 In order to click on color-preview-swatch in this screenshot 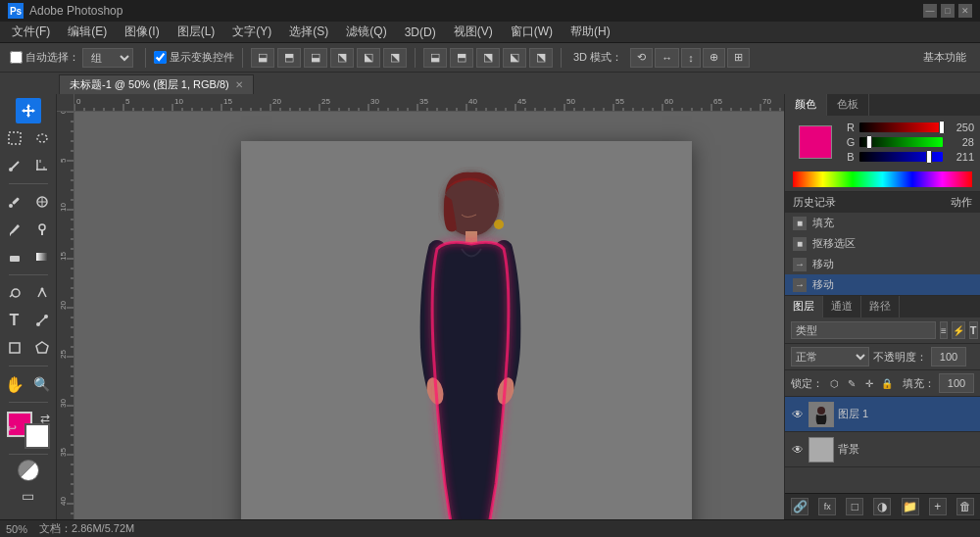, I will do `click(815, 142)`.